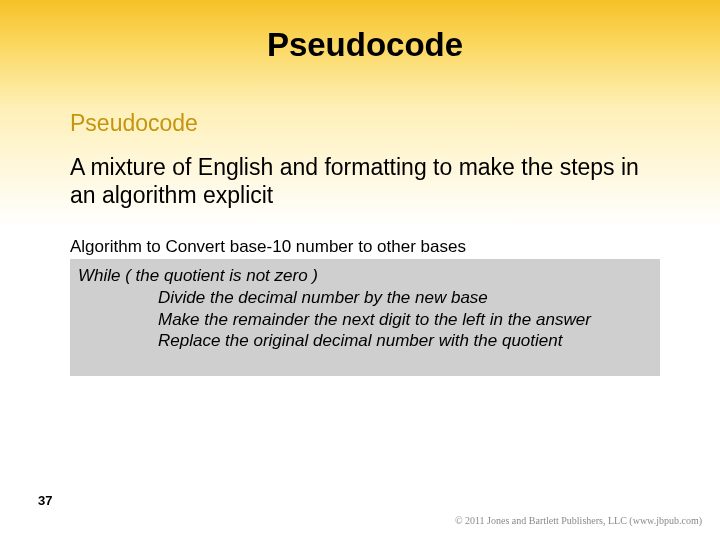 The height and width of the screenshot is (540, 720). I want to click on algorithm-label: Algorithm to Convert base-10 number to o…, so click(365, 247).